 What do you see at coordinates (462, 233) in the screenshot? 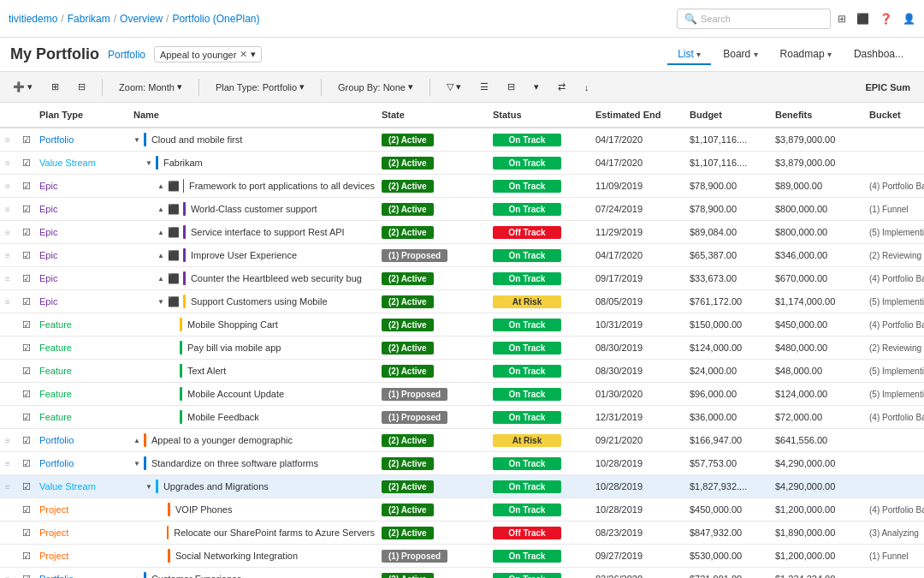
I see `table-row: ≡ ☑ Epic ▲ ⬛ Service interface to suppor…` at bounding box center [462, 233].